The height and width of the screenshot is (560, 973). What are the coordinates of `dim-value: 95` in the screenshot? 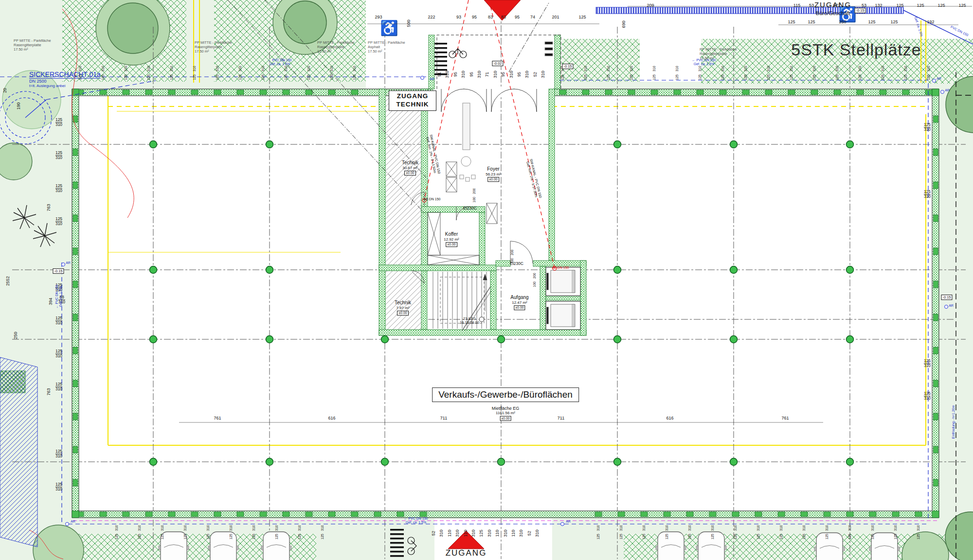 It's located at (474, 17).